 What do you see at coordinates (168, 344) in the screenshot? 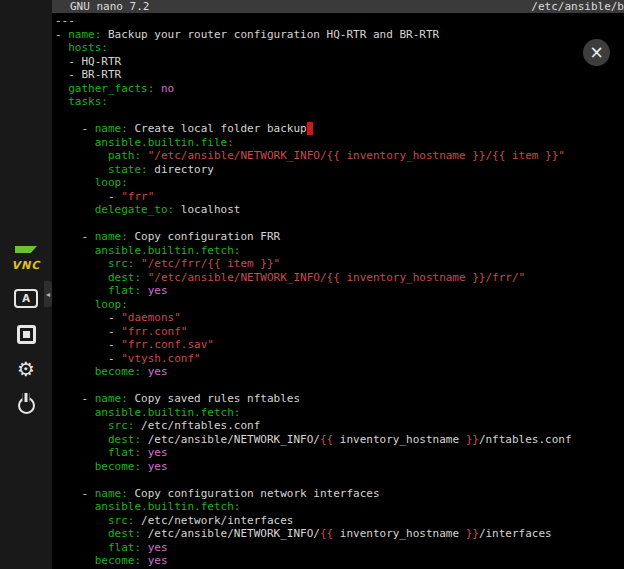
I see `code-token: "frr.conf.sav"` at bounding box center [168, 344].